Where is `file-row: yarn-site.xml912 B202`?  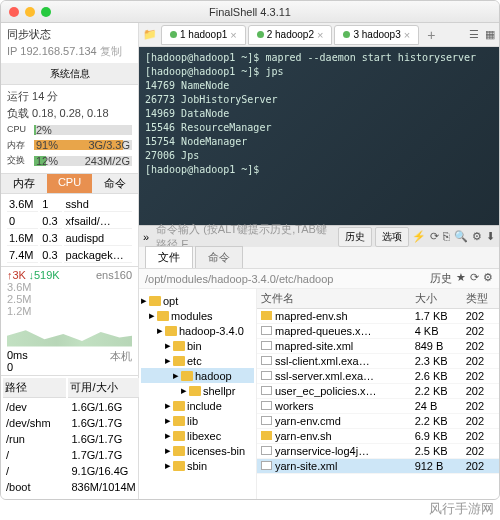 file-row: yarn-site.xml912 B202 is located at coordinates (378, 466).